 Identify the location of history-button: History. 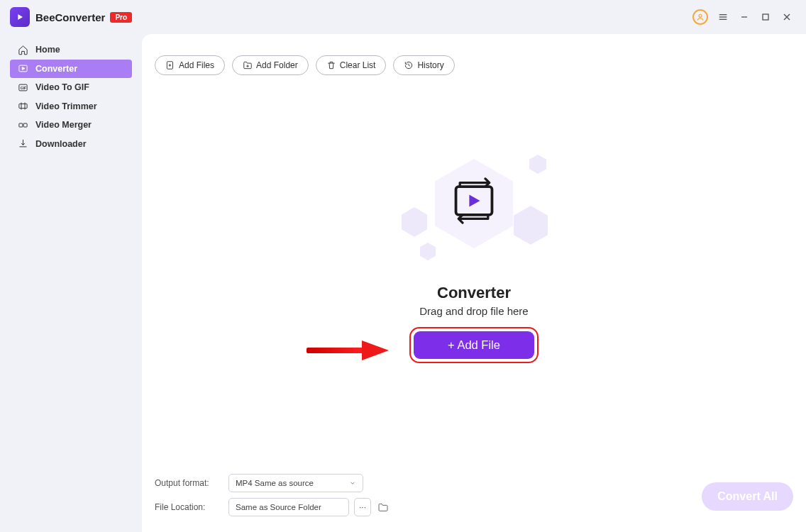
(424, 65).